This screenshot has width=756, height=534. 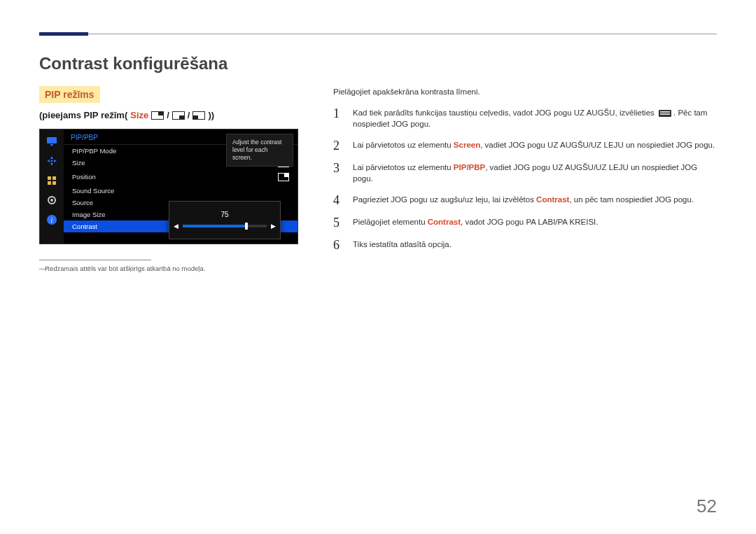 What do you see at coordinates (260, 150) in the screenshot?
I see `osd-tooltip: Adjust the contrast level for each scree…` at bounding box center [260, 150].